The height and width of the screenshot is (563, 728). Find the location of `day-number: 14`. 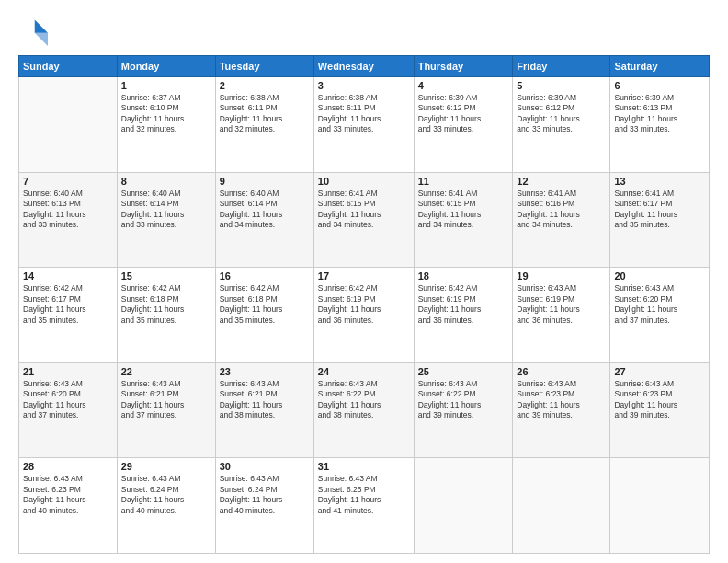

day-number: 14 is located at coordinates (68, 276).